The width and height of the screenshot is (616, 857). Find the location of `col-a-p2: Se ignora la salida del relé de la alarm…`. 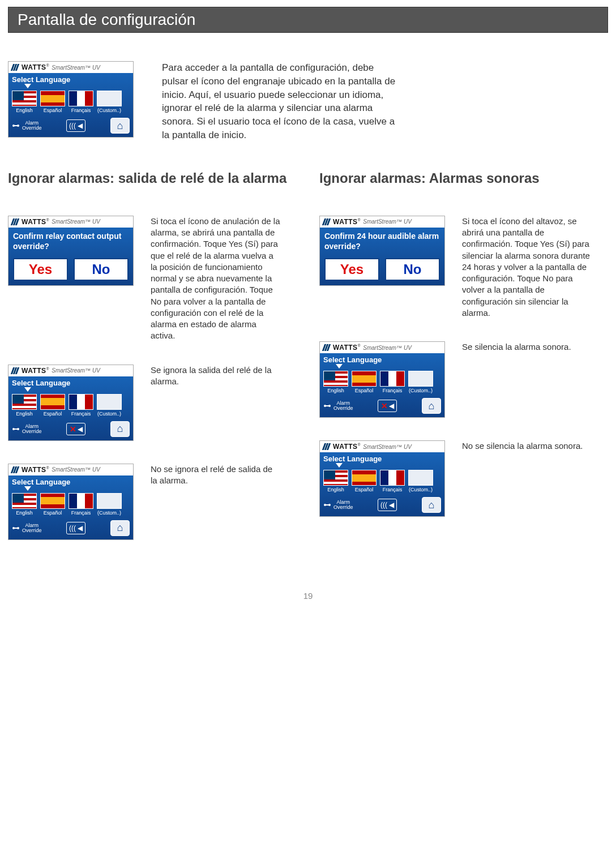

col-a-p2: Se ignora la salida del relé de la alarm… is located at coordinates (216, 376).